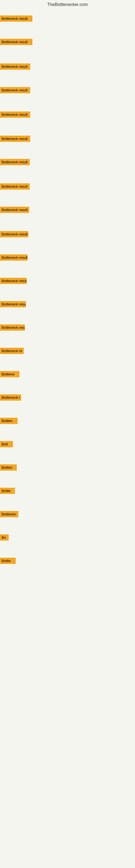 This screenshot has height=868, width=135. Describe the element at coordinates (9, 514) in the screenshot. I see `bottleneck-result-item: Bottlenec` at that location.